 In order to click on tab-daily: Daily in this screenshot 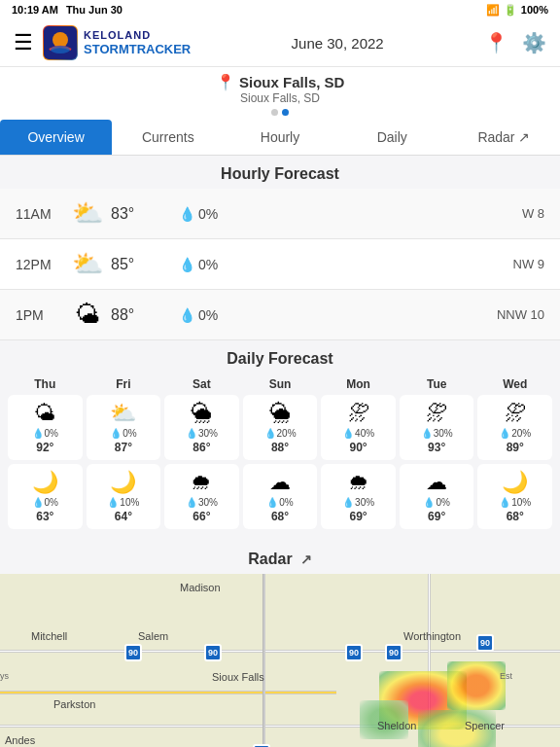, I will do `click(393, 137)`.